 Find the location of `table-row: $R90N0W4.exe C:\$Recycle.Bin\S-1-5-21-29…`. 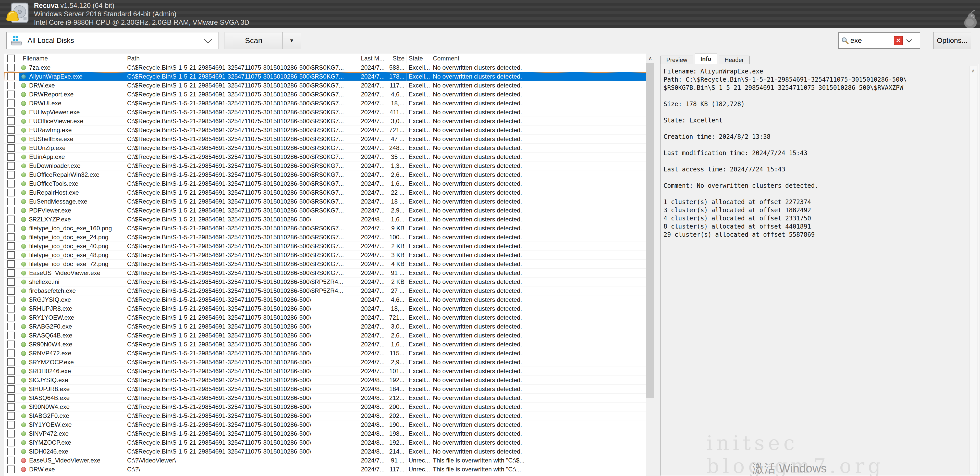

table-row: $R90N0W4.exe C:\$Recycle.Bin\S-1-5-21-29… is located at coordinates (325, 344).